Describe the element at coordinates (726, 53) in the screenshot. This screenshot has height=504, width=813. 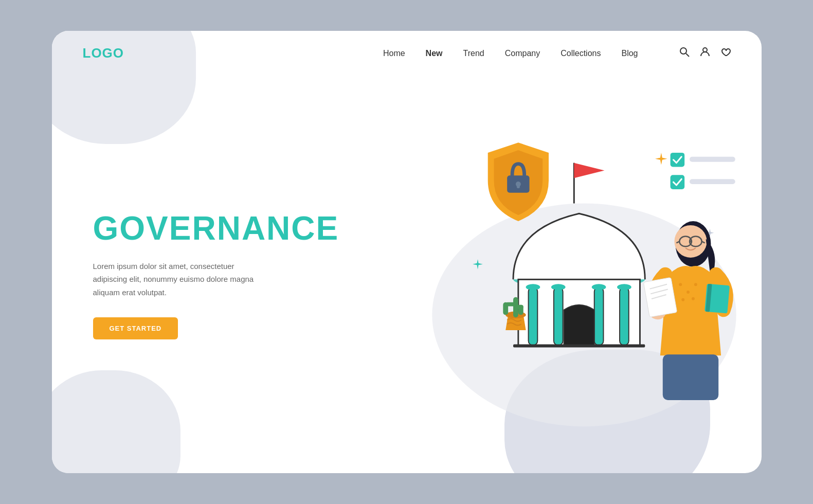
I see `heart-icon` at that location.